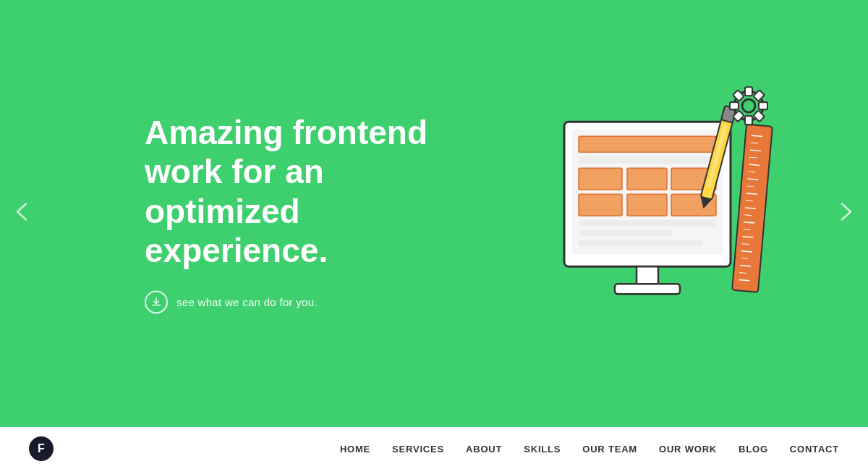 The height and width of the screenshot is (469, 868). I want to click on prev-arrow, so click(22, 214).